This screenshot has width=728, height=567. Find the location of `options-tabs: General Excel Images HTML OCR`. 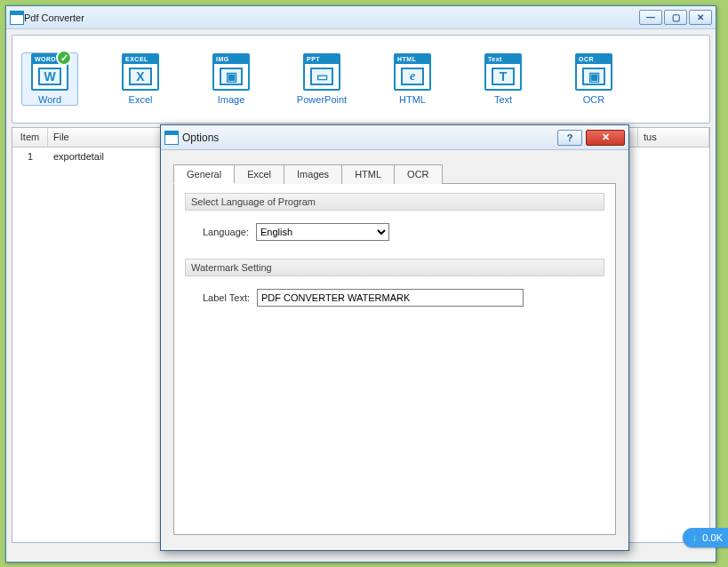

options-tabs: General Excel Images HTML OCR is located at coordinates (395, 174).